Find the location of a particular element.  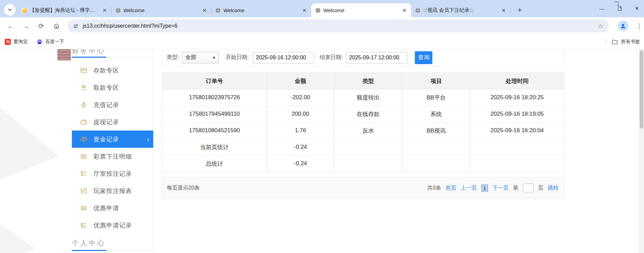

address-bar: js13.cc/hhcp/usercenter.html?iniType=6 ☆ is located at coordinates (338, 26).